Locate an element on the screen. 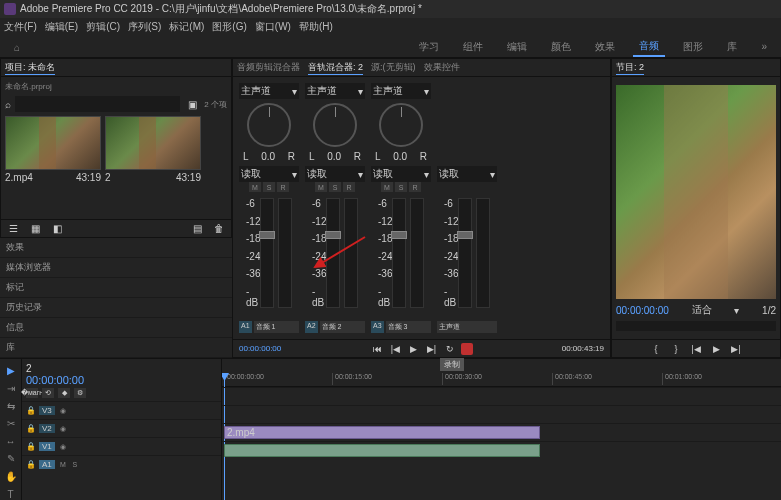 The width and height of the screenshot is (781, 500). track-name: 主声道 is located at coordinates (467, 327).